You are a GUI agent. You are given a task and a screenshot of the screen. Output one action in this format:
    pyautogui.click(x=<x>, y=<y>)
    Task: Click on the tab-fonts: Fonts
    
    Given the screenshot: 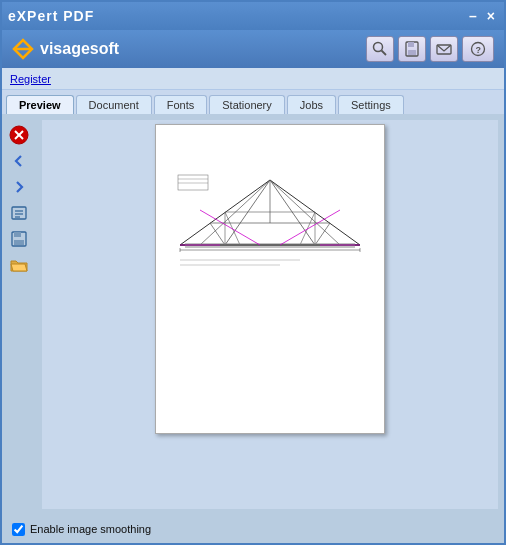 What is the action you would take?
    pyautogui.click(x=181, y=104)
    